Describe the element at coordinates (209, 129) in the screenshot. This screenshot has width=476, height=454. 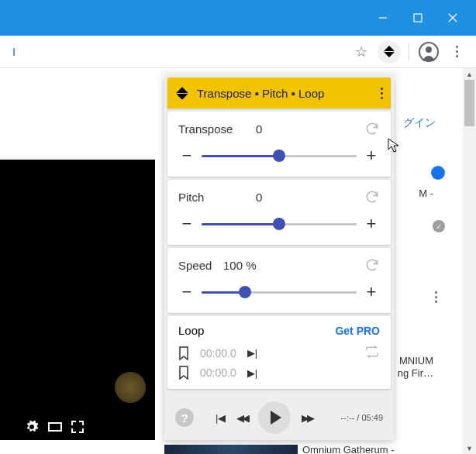
I see `transpose-label: Transpose` at that location.